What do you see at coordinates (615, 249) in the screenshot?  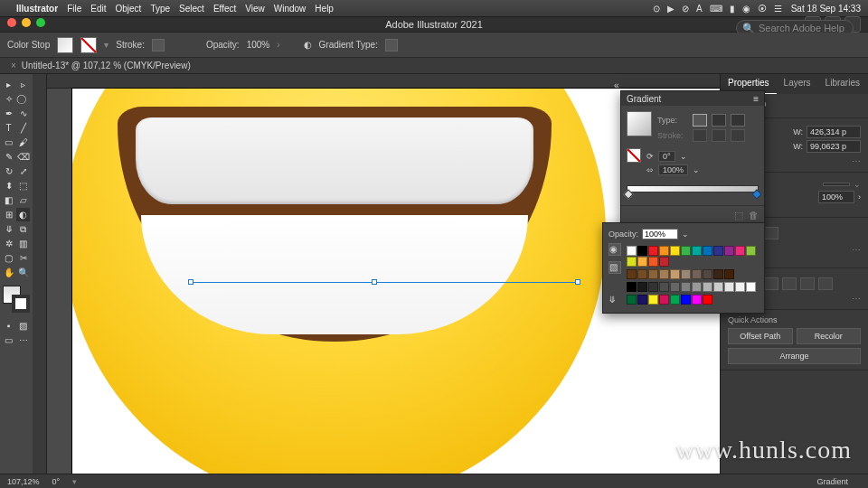 I see `swatch-view-icon: ◉` at bounding box center [615, 249].